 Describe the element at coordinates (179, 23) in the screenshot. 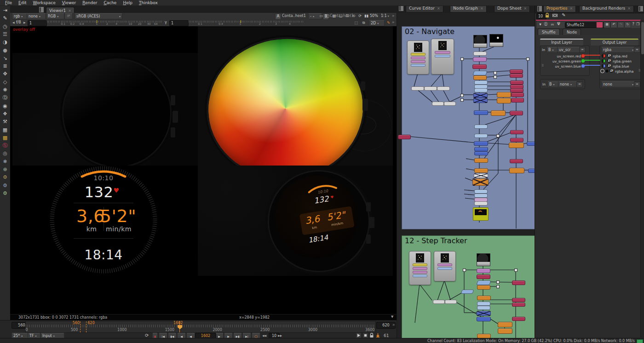

I see `gamma-field: 1` at that location.